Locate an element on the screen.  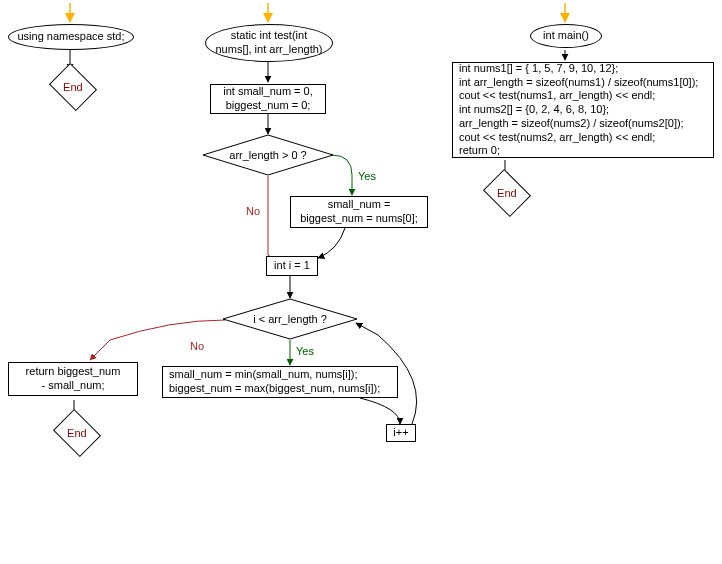
col1-start: using namespace std; is located at coordinates (71, 37).